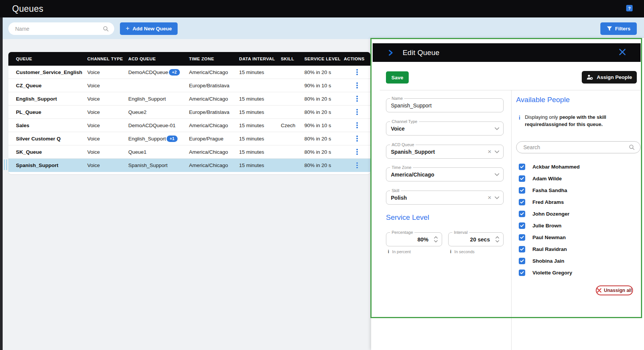 This screenshot has width=644, height=350. Describe the element at coordinates (576, 178) in the screenshot. I see `person-row: Adam Wilde` at that location.